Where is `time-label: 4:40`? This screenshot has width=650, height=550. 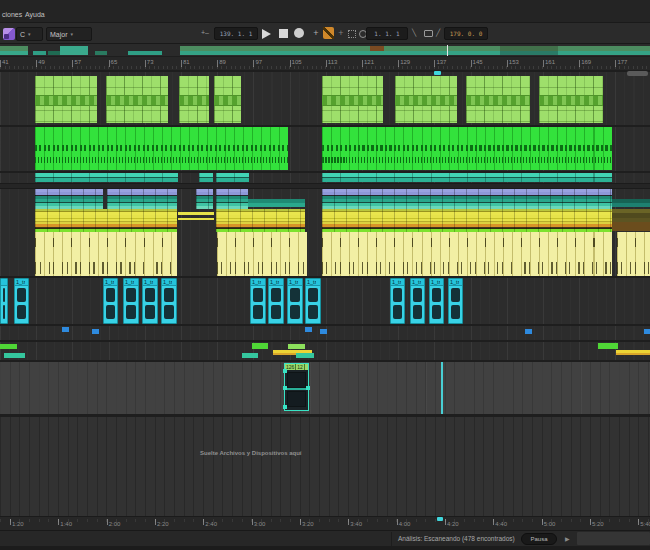
time-label: 4:40 is located at coordinates (501, 524).